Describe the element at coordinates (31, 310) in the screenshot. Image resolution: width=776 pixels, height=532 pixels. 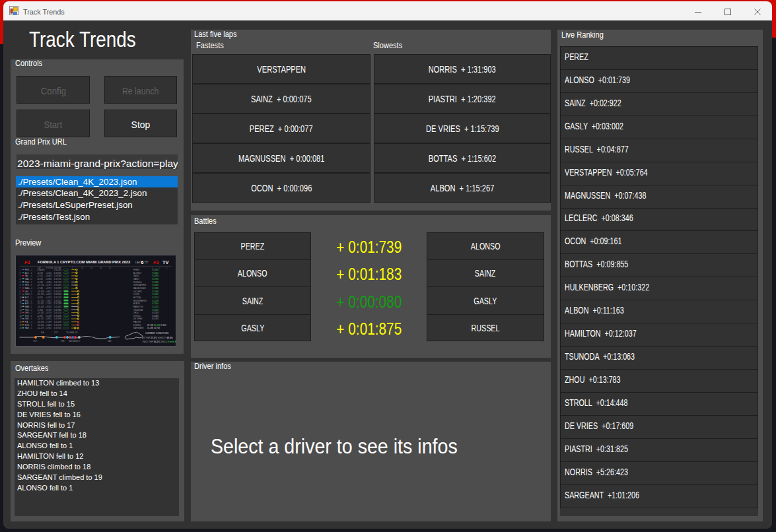
I see `svg-text: + 2` at that location.